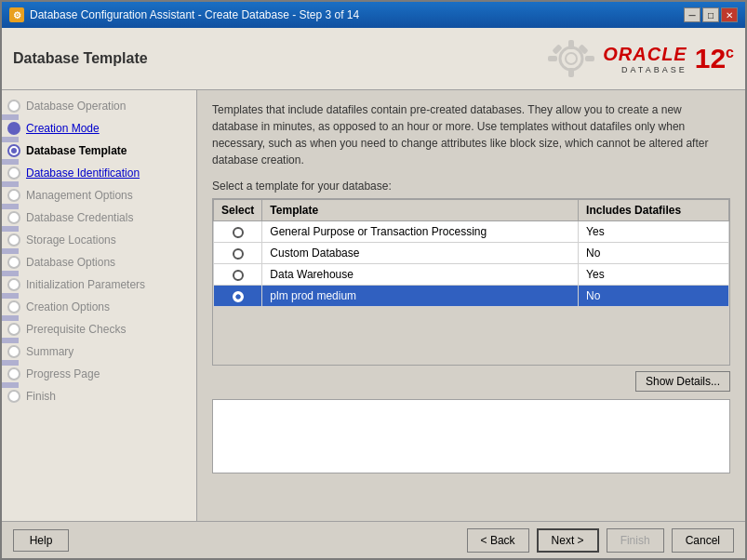 The image size is (747, 560). I want to click on app-icon: ⚙, so click(17, 15).